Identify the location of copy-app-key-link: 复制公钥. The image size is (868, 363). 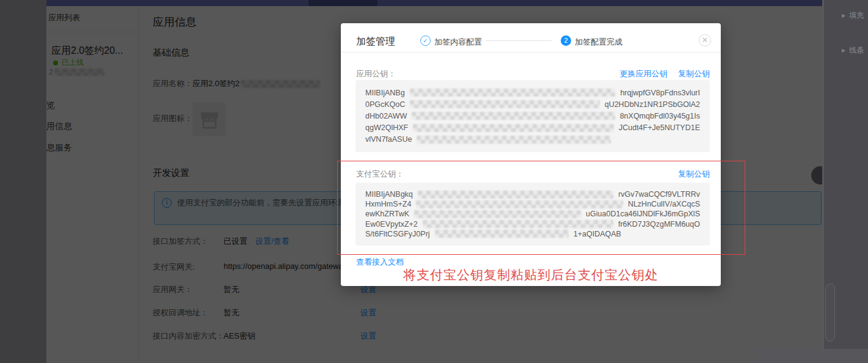
(694, 73).